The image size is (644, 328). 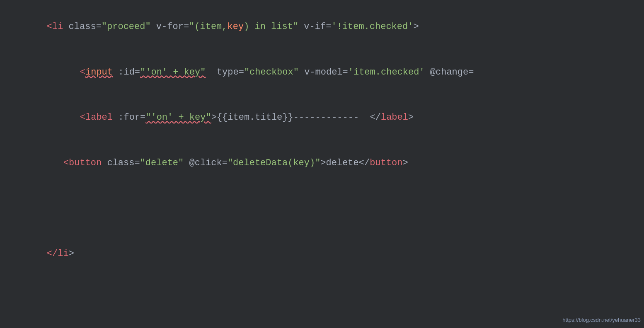 What do you see at coordinates (322, 208) in the screenshot?
I see `code-line-empty1` at bounding box center [322, 208].